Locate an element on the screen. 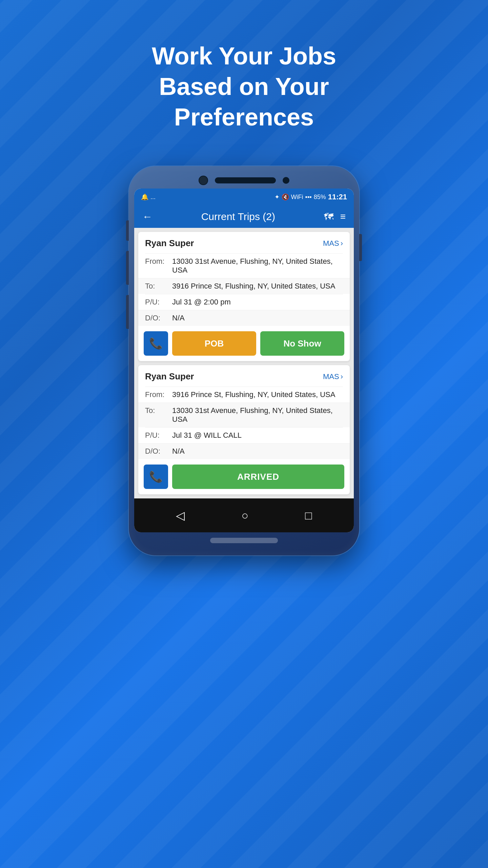  phone-icon-2: 📞 is located at coordinates (156, 477).